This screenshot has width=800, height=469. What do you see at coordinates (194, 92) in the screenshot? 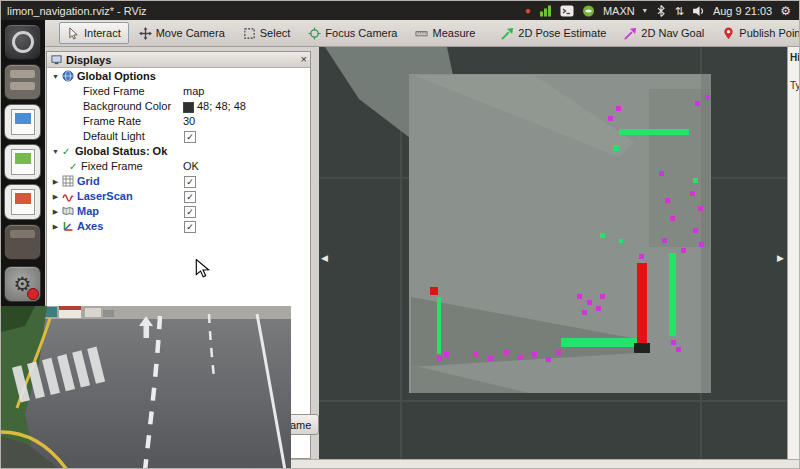
I see `row-value: map` at bounding box center [194, 92].